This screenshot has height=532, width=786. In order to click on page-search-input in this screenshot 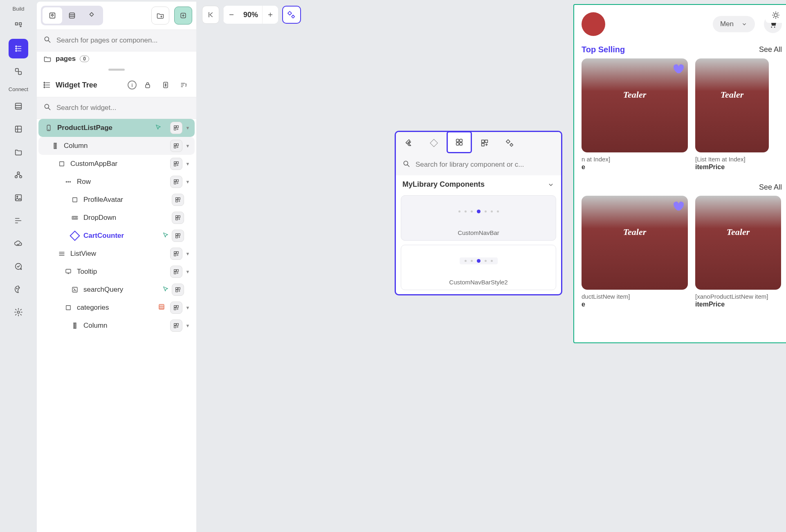, I will do `click(123, 40)`.